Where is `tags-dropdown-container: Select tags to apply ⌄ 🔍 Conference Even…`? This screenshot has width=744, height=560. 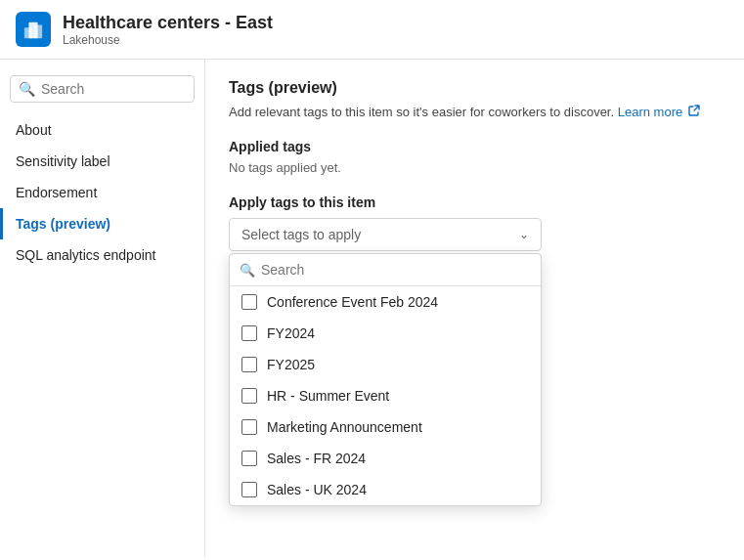 tags-dropdown-container: Select tags to apply ⌄ 🔍 Conference Even… is located at coordinates (385, 235).